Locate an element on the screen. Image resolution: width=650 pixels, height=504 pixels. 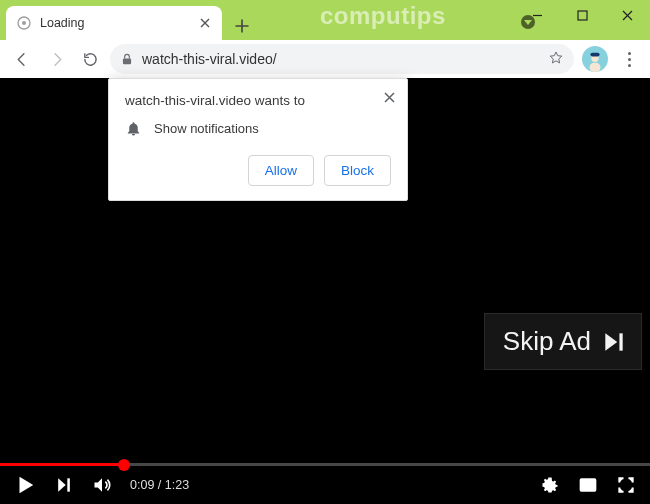
block-button: Block is located at coordinates (358, 170).